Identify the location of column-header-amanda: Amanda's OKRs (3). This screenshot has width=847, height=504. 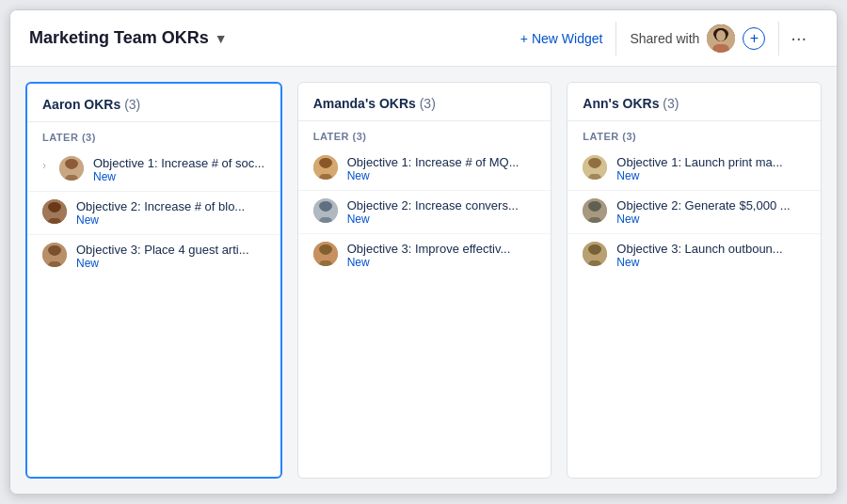
(425, 102).